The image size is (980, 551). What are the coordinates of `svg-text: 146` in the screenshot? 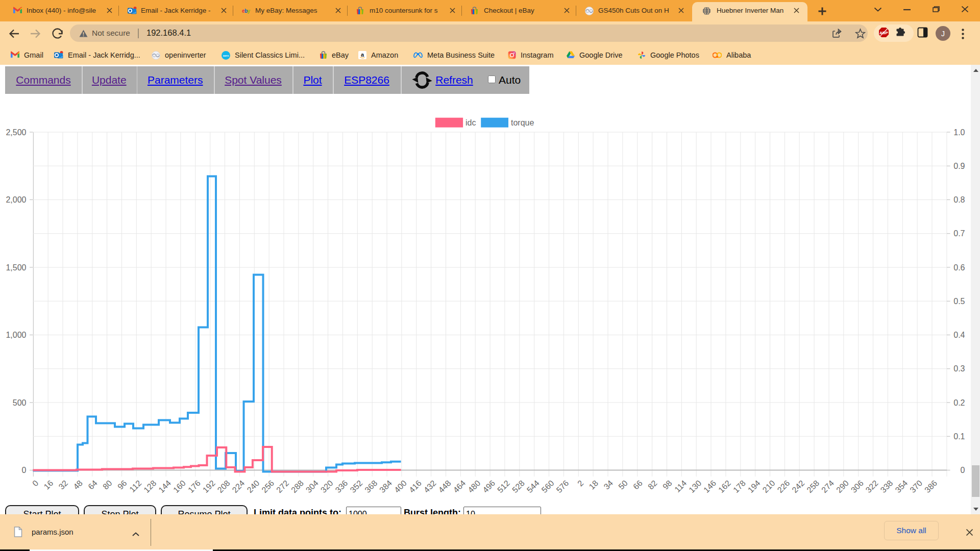 It's located at (709, 487).